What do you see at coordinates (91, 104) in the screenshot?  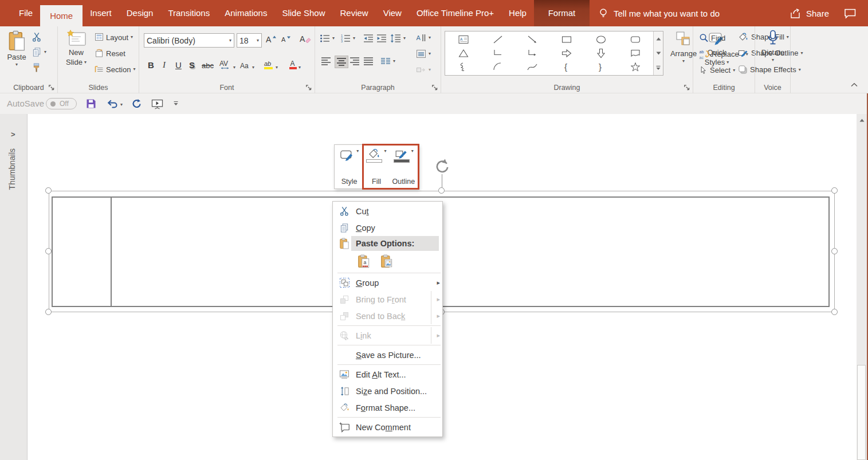 I see `save-button` at bounding box center [91, 104].